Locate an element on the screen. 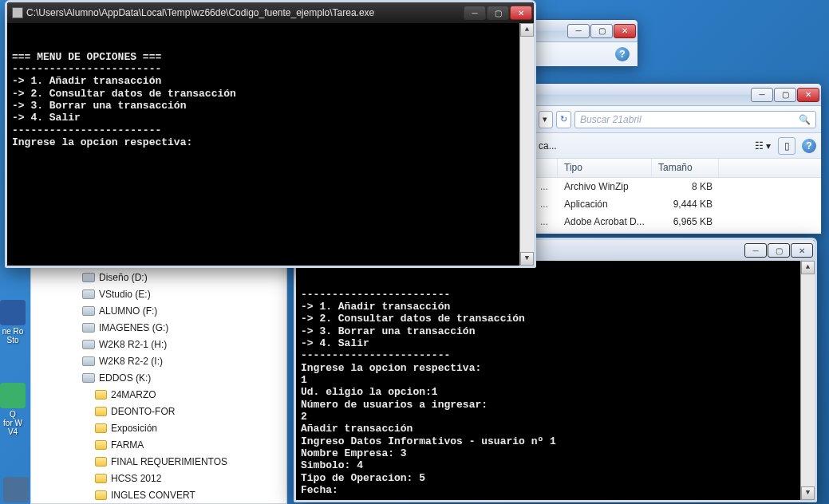 The image size is (829, 504). tree-drive-node: W2K8 R2-2 (I:) is located at coordinates (159, 360).